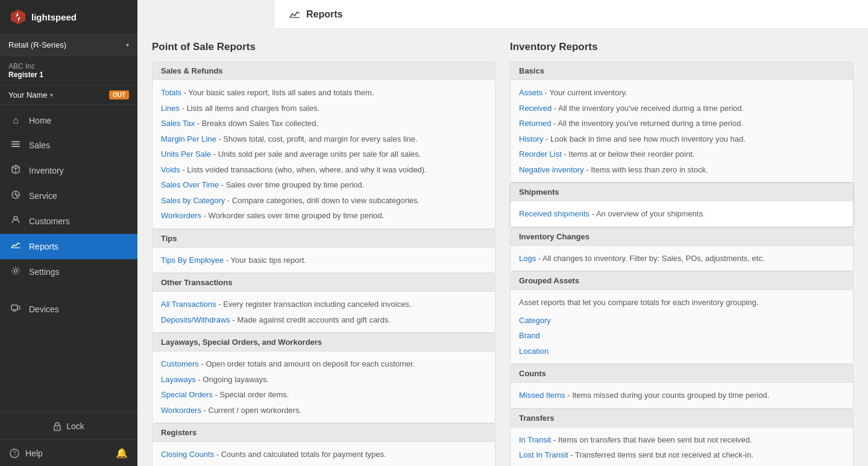 This screenshot has width=868, height=466. What do you see at coordinates (682, 327) in the screenshot?
I see `group-body-grouped-assets: Asset reports that let you compare total…` at bounding box center [682, 327].